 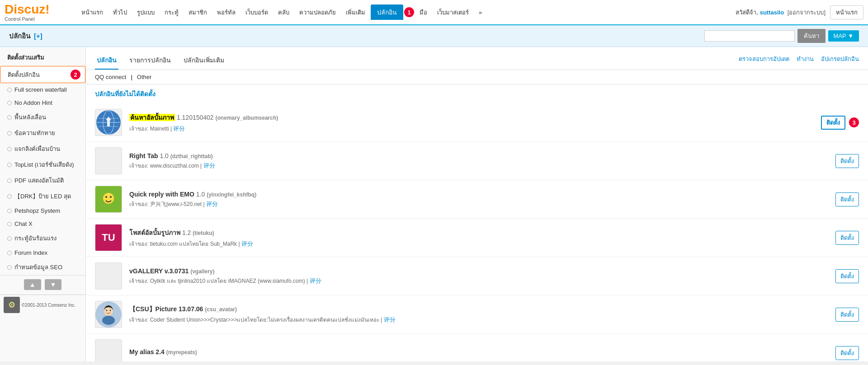 What do you see at coordinates (317, 13) in the screenshot?
I see `nav-security: ความปลอดภัย` at bounding box center [317, 13].